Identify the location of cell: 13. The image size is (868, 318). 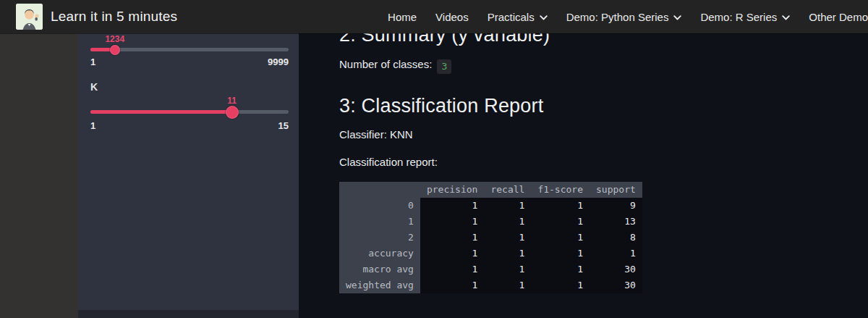
(616, 222).